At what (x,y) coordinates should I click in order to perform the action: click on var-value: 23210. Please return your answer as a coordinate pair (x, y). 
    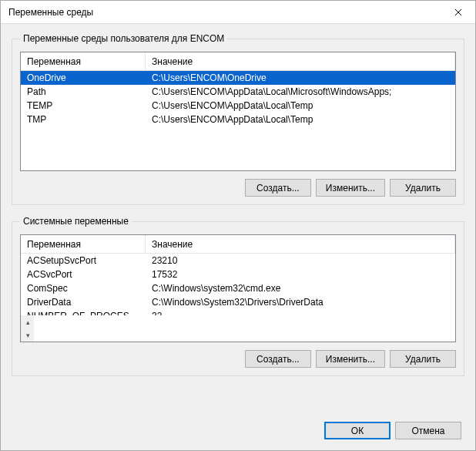
    Looking at the image, I should click on (300, 261).